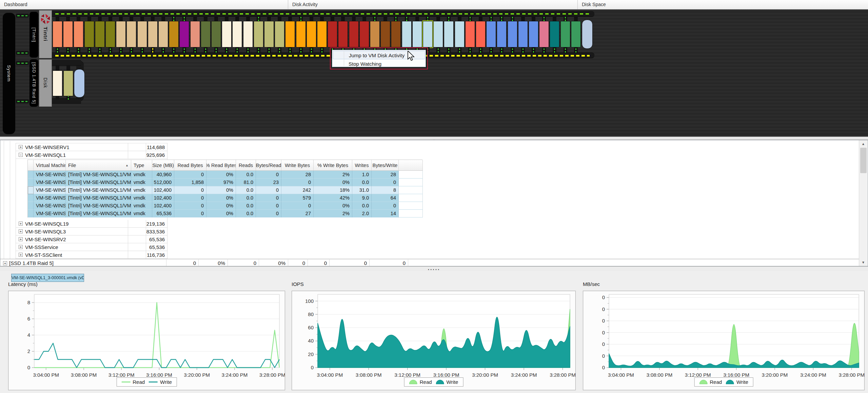  I want to click on cell-size-mb-: 65,536, so click(163, 213).